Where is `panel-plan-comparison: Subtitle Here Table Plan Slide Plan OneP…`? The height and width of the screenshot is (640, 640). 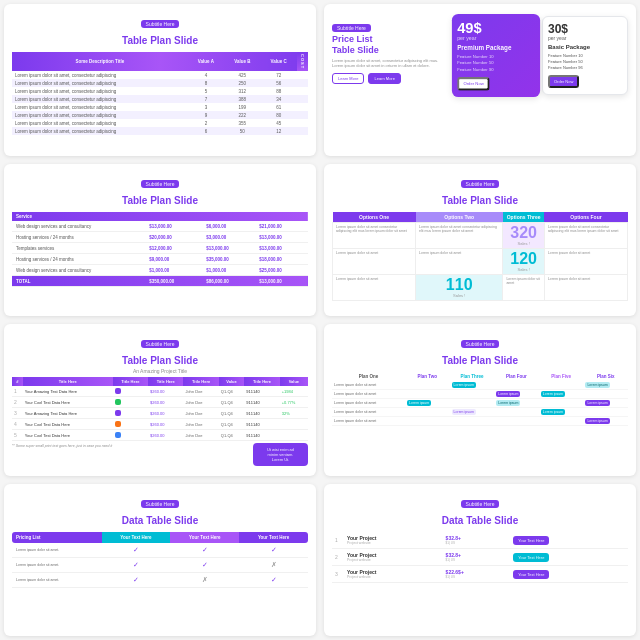
panel-plan-comparison: Subtitle Here Table Plan Slide Plan OneP… is located at coordinates (480, 400).